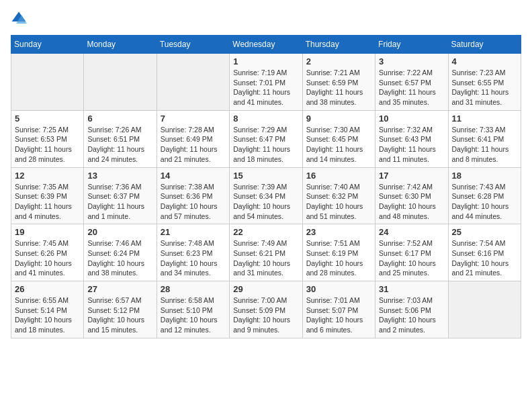 This screenshot has height=411, width=532. Describe the element at coordinates (485, 62) in the screenshot. I see `day-number: 4` at that location.